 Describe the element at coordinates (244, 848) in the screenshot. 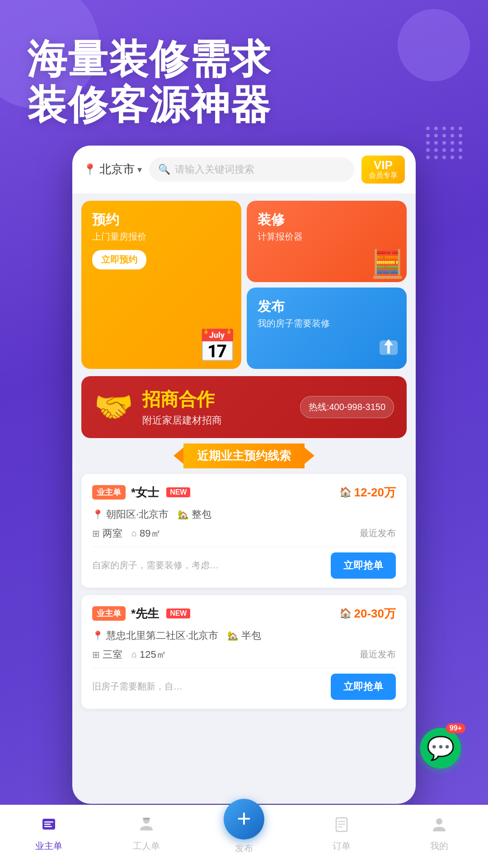

I see `nav-fabu-label: 发布` at that location.